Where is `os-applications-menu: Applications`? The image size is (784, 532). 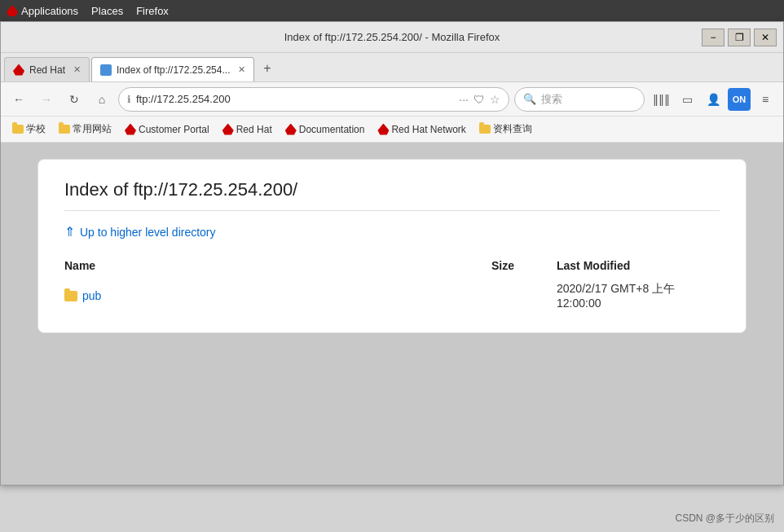 os-applications-menu: Applications is located at coordinates (42, 11).